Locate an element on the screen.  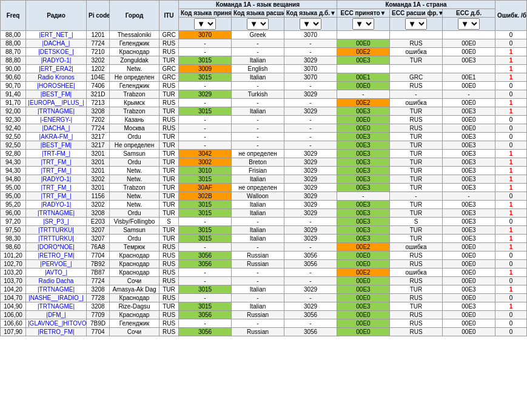
col-header-code-recv: Код языка приня▼ is located at coordinates (205, 13).